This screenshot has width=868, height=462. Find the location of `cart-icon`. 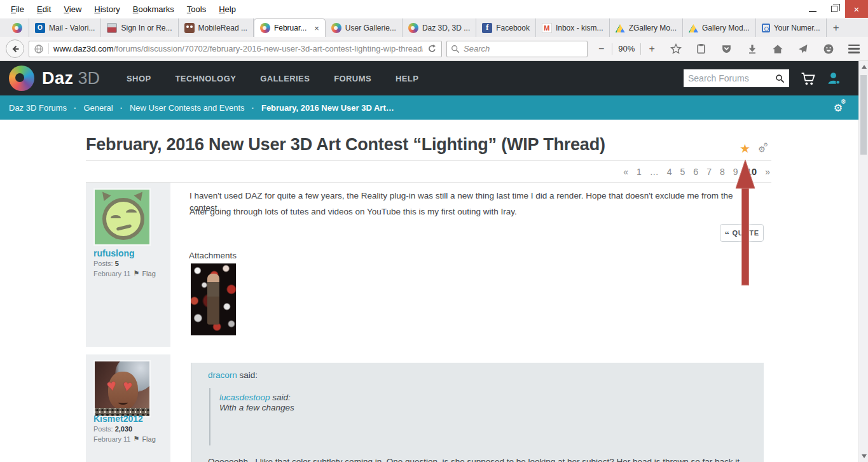

cart-icon is located at coordinates (808, 79).